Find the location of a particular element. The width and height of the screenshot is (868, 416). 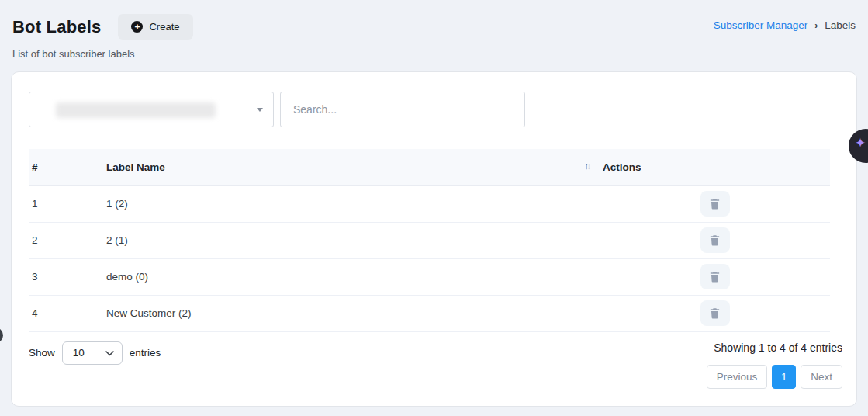

row-index: 4 is located at coordinates (66, 314).